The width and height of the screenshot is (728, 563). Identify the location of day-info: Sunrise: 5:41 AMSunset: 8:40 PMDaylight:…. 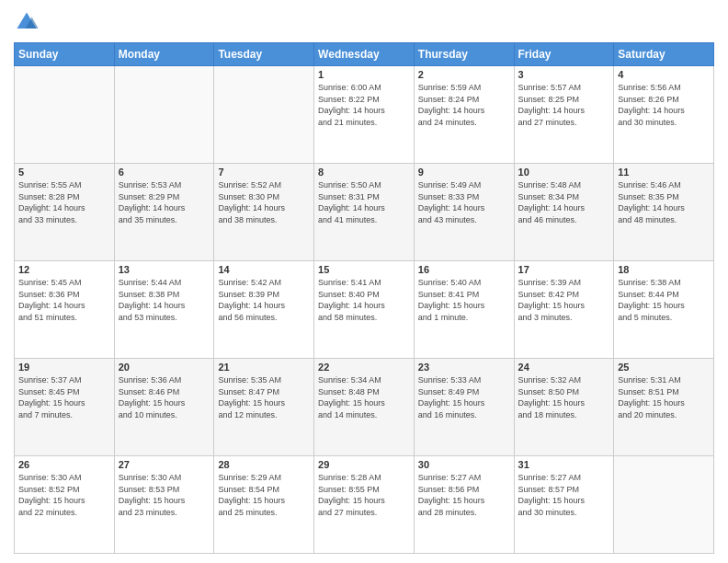
(364, 300).